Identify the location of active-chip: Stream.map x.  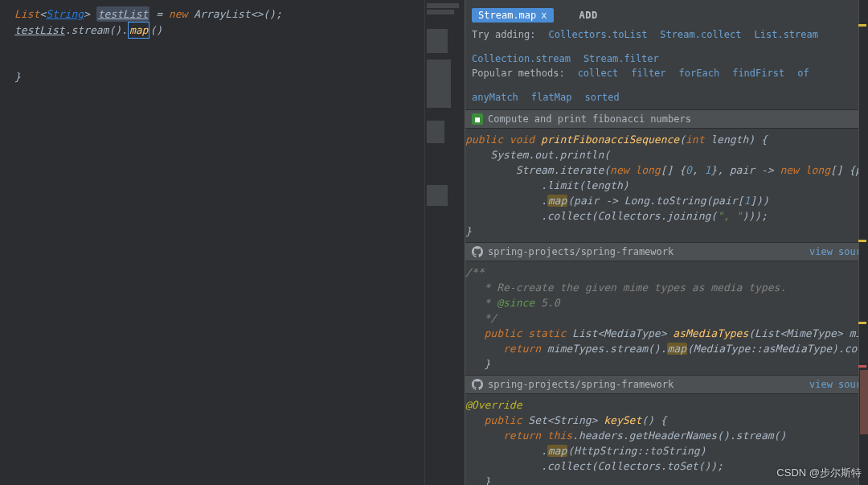
(513, 15).